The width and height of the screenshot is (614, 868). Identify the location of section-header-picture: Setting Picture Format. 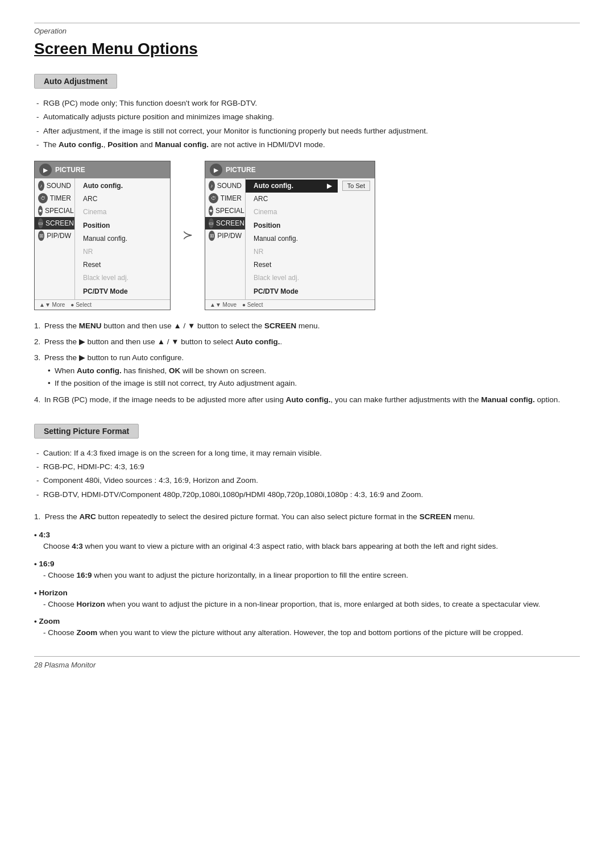
(86, 431).